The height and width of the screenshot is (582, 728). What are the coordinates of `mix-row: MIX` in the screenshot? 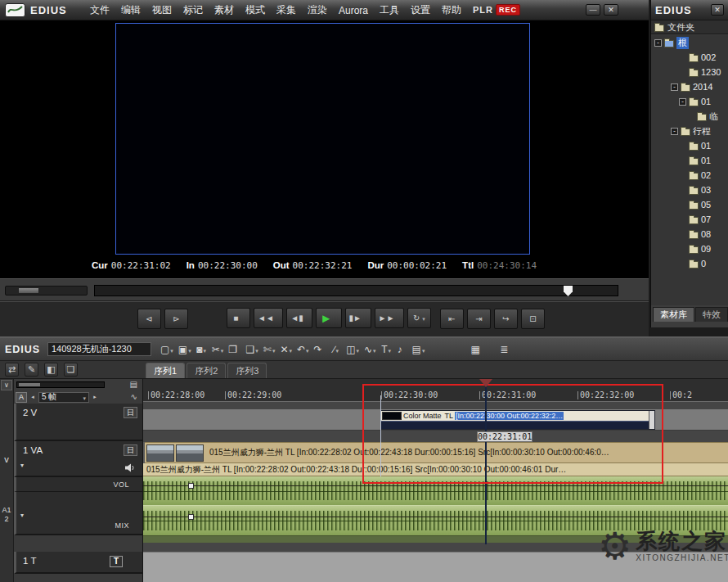 It's located at (79, 514).